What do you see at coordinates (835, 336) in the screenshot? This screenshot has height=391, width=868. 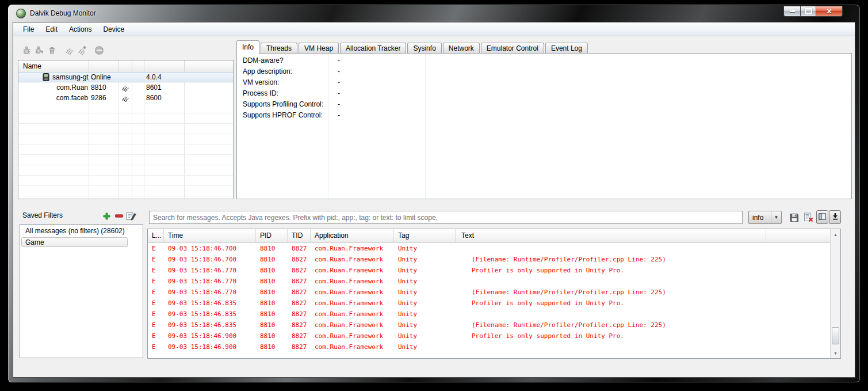 I see `scrollbar-thumb` at bounding box center [835, 336].